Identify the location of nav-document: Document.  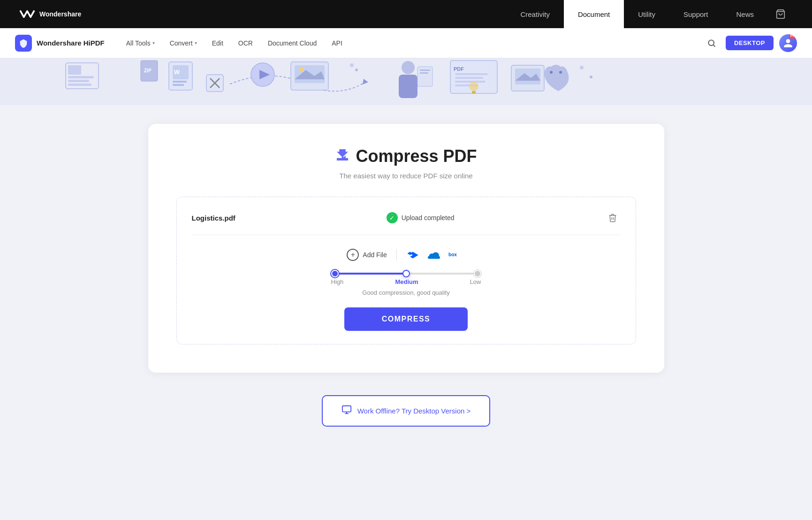
(594, 14).